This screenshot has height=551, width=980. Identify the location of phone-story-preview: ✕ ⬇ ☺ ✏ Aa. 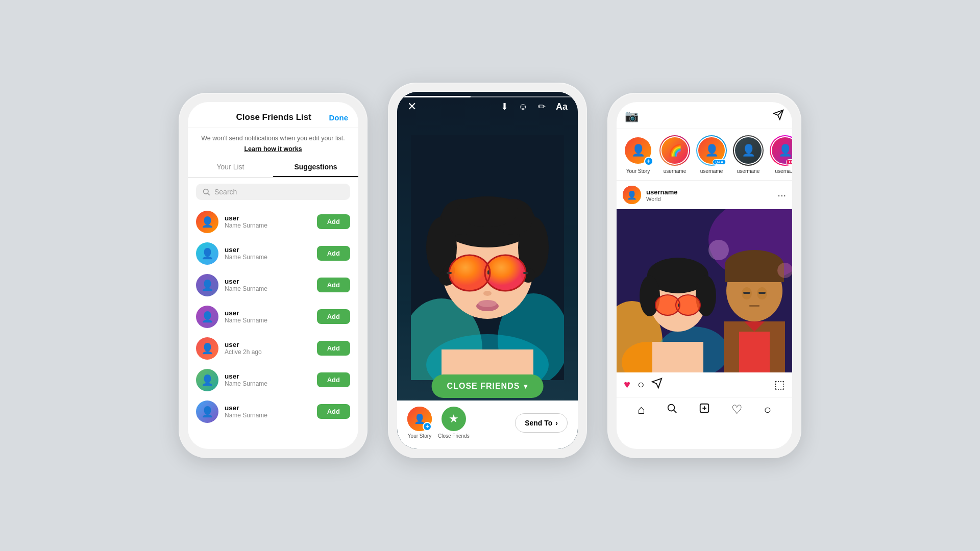
(487, 270).